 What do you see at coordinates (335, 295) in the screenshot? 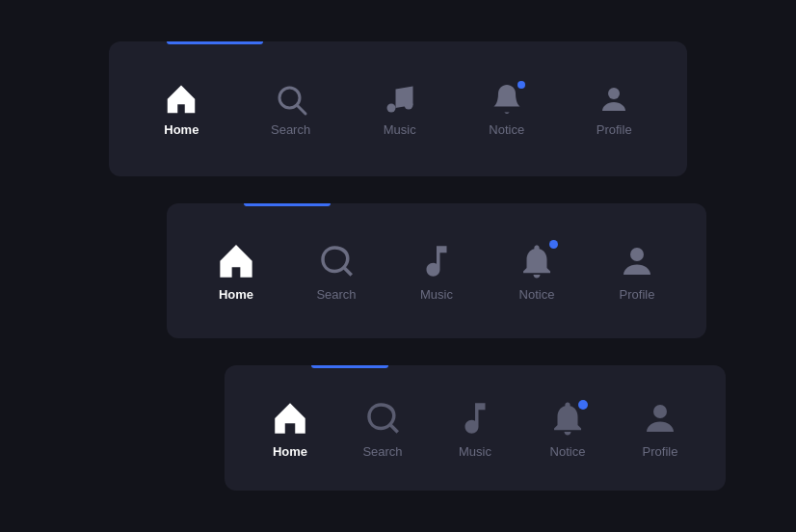
I see `search-label-2: Search` at bounding box center [335, 295].